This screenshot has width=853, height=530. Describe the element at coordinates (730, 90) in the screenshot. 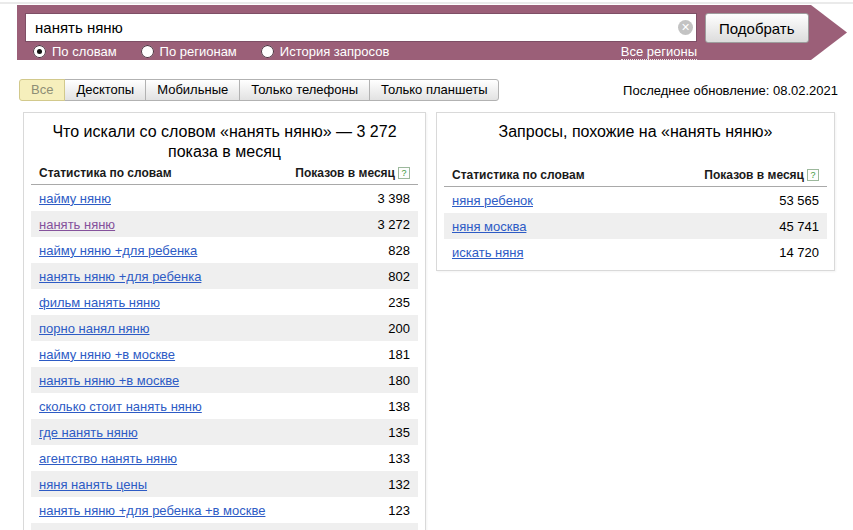

I see `last-update-text: Последнее обновление: 08.02.2021` at that location.